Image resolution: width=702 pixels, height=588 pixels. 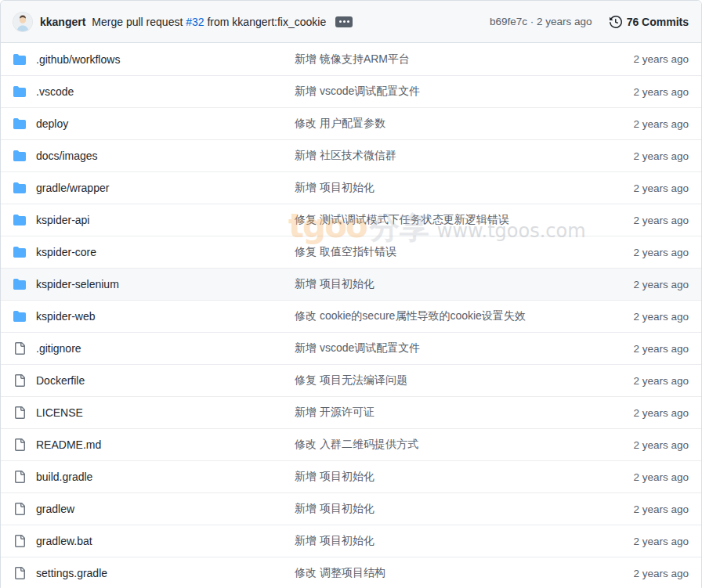 What do you see at coordinates (67, 156) in the screenshot?
I see `file-name-link: docs/images` at bounding box center [67, 156].